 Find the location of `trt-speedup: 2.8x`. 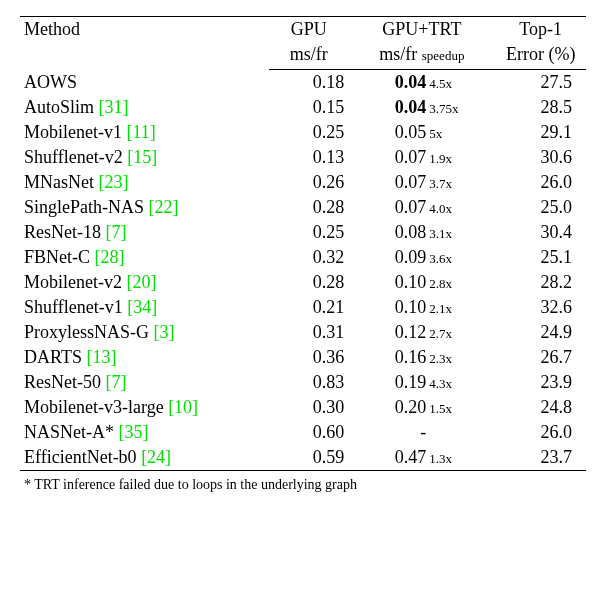

trt-speedup: 2.8x is located at coordinates (442, 284).